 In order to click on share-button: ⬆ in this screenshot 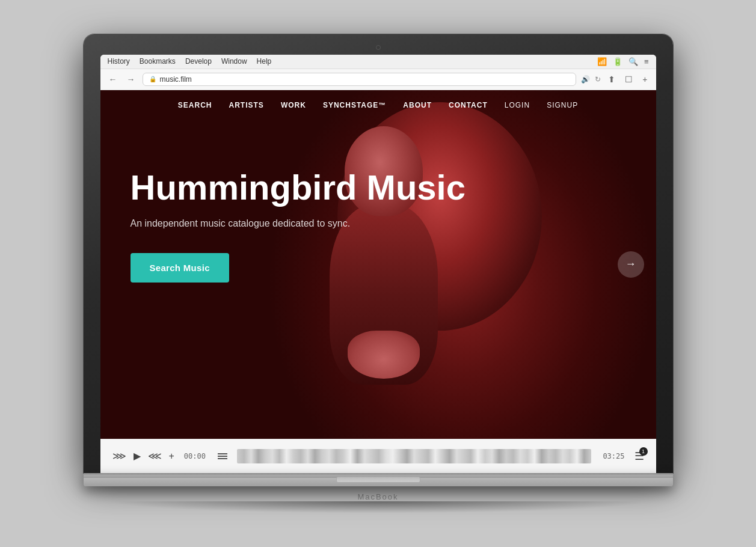, I will do `click(612, 79)`.